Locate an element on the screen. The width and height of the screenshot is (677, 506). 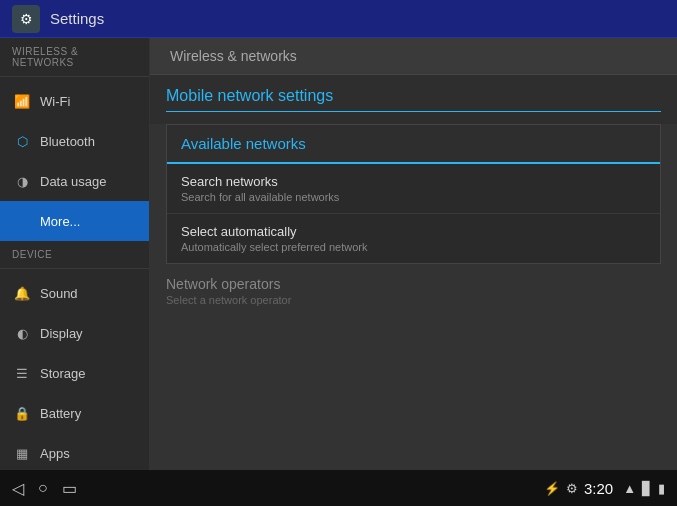
section-header-wireless: WIRELESS & NETWORKS is located at coordinates (74, 55).